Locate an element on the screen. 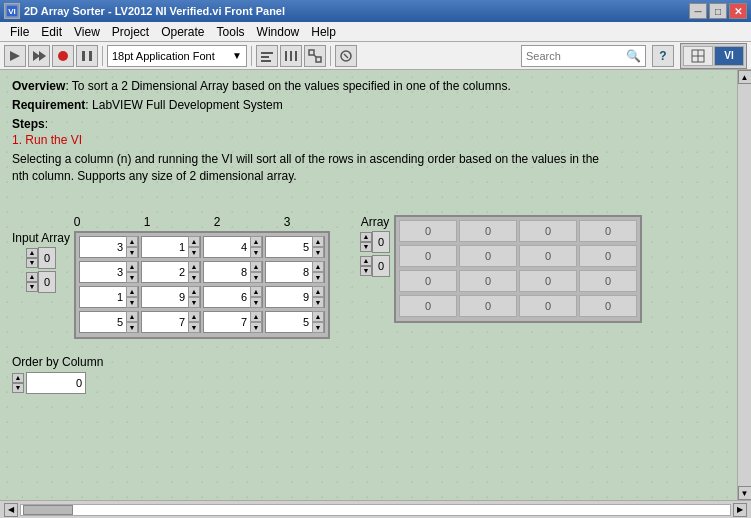  input-cell-2-0: 1 ▲ ▼ is located at coordinates (109, 297).